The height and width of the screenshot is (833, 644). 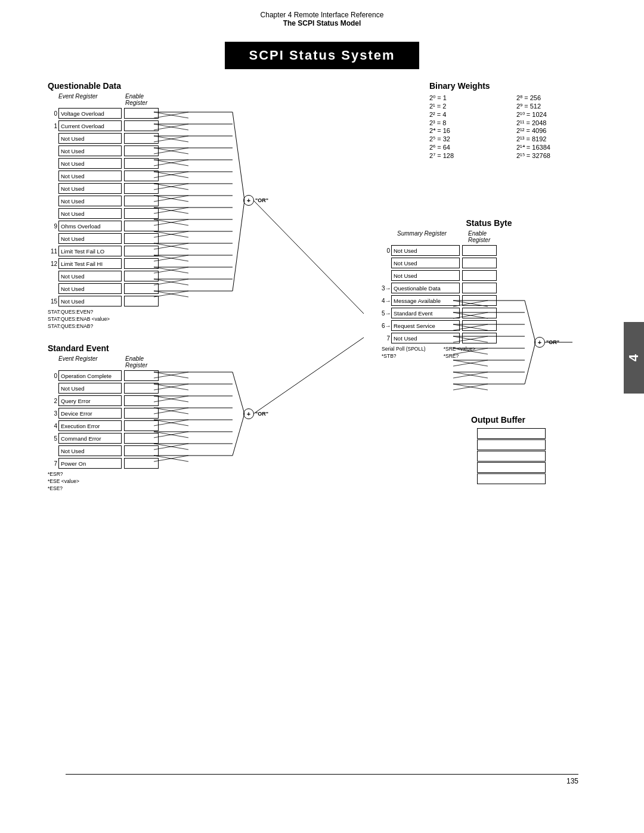 I want to click on qd-row-12: 12 Limit Test Fail HI, so click(x=143, y=264).